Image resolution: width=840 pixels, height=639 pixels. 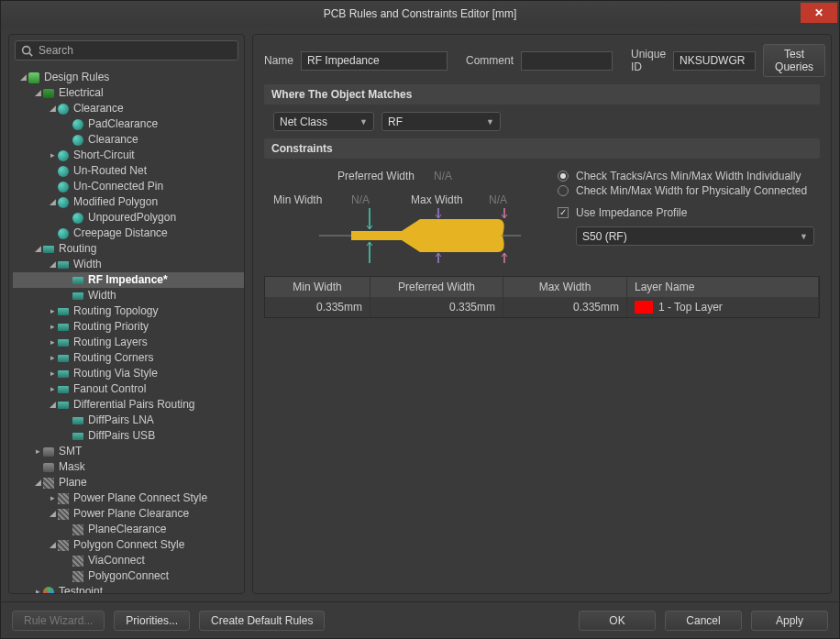 What do you see at coordinates (128, 139) in the screenshot?
I see `tree-node: Clearance` at bounding box center [128, 139].